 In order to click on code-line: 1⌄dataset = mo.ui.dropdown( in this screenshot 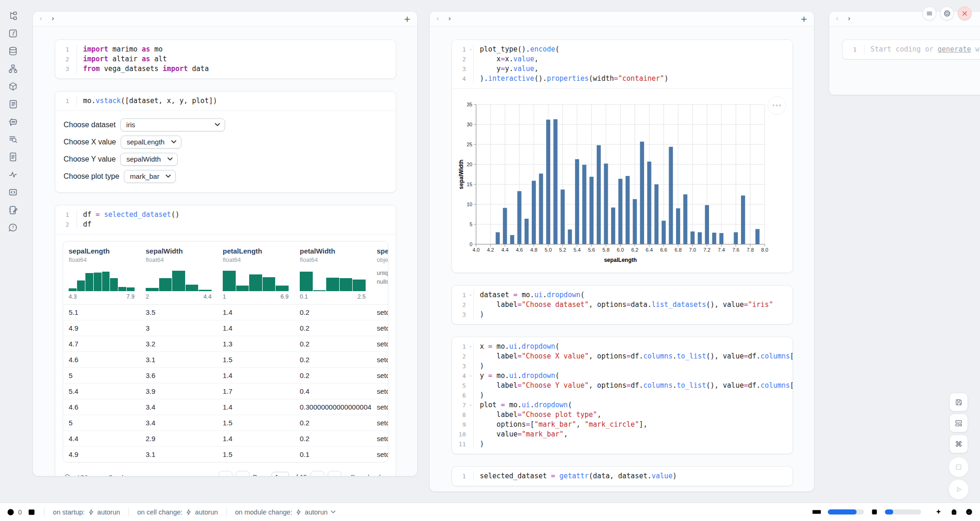, I will do `click(622, 295)`.